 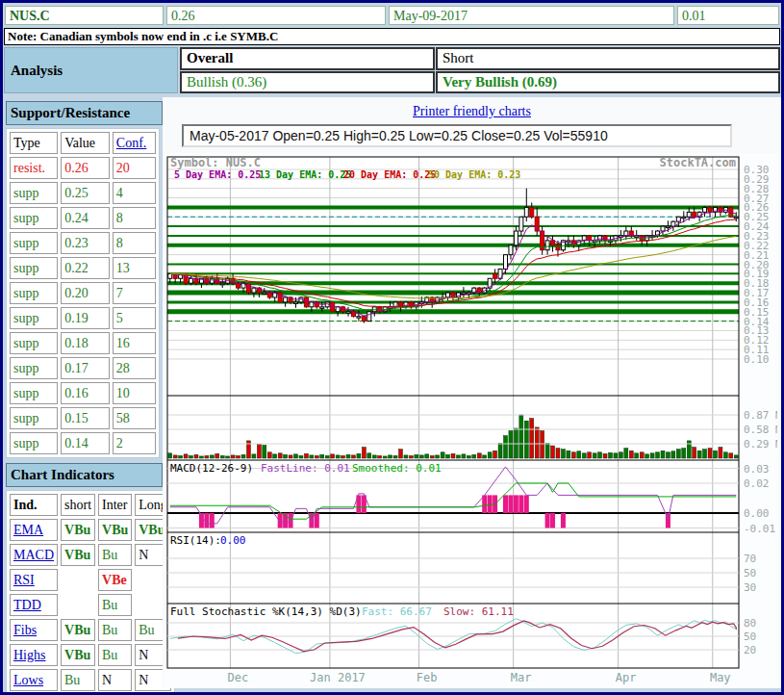 I want to click on indicator-link: RSI, so click(x=24, y=579).